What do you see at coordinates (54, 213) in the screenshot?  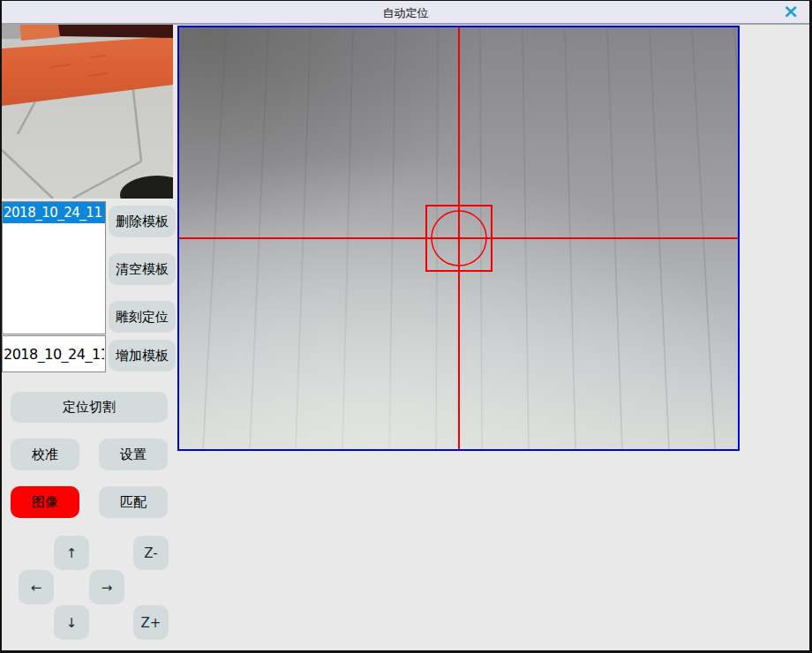 I see `template-list-item-selected: 2018_10_24_11` at bounding box center [54, 213].